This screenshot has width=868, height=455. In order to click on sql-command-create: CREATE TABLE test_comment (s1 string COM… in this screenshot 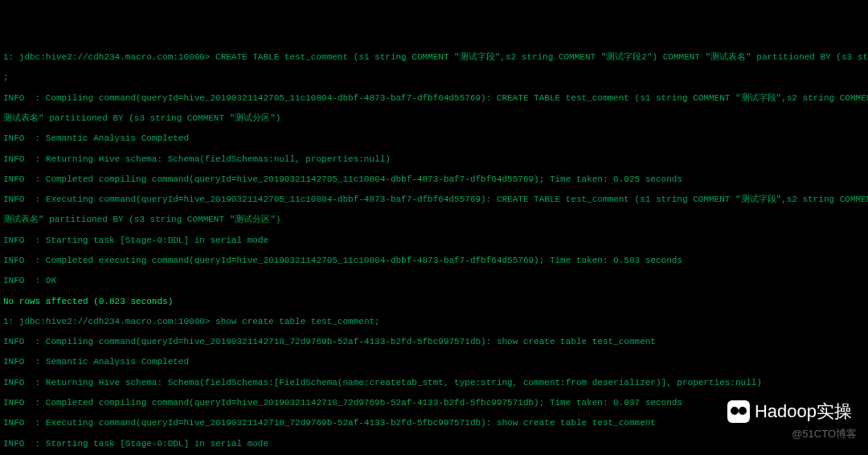, I will do `click(542, 57)`.